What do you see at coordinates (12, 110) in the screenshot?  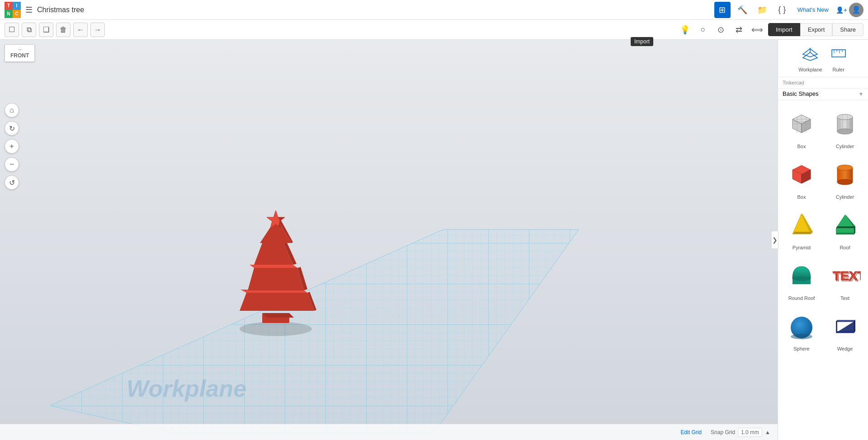 I see `home-view-btn: ⌂` at bounding box center [12, 110].